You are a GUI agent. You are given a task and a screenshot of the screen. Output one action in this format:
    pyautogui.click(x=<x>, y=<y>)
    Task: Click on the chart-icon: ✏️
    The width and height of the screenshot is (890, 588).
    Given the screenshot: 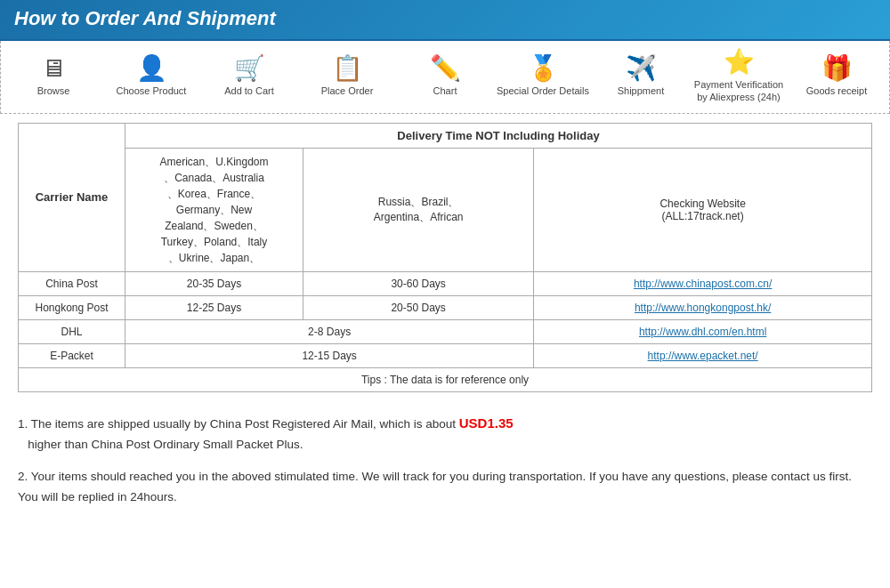 What is the action you would take?
    pyautogui.click(x=445, y=68)
    